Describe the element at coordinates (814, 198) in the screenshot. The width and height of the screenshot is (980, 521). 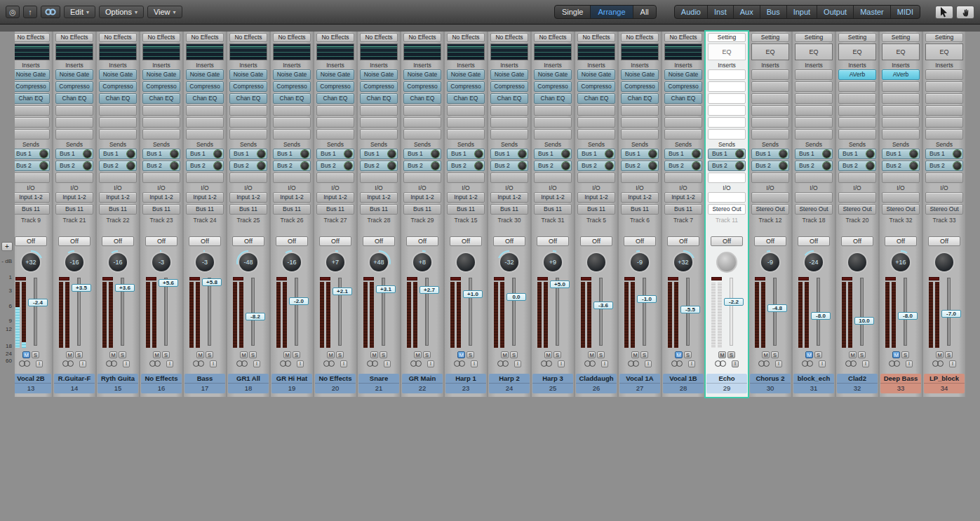
I see `input-slot` at that location.